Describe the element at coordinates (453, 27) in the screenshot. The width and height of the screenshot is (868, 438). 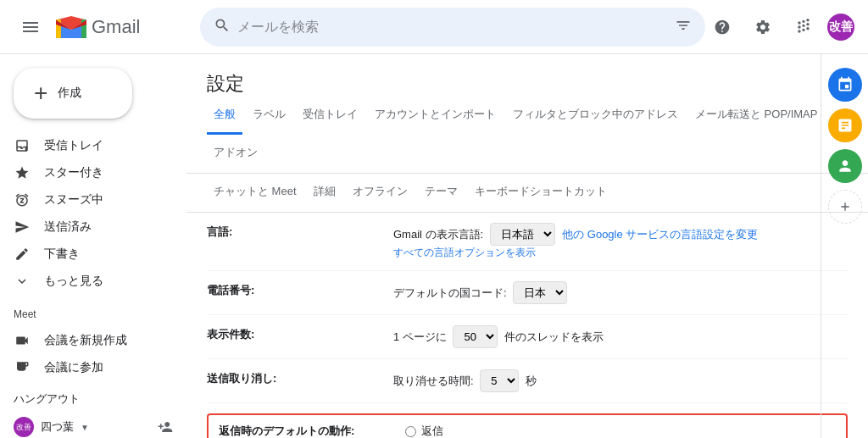
I see `search-bar` at that location.